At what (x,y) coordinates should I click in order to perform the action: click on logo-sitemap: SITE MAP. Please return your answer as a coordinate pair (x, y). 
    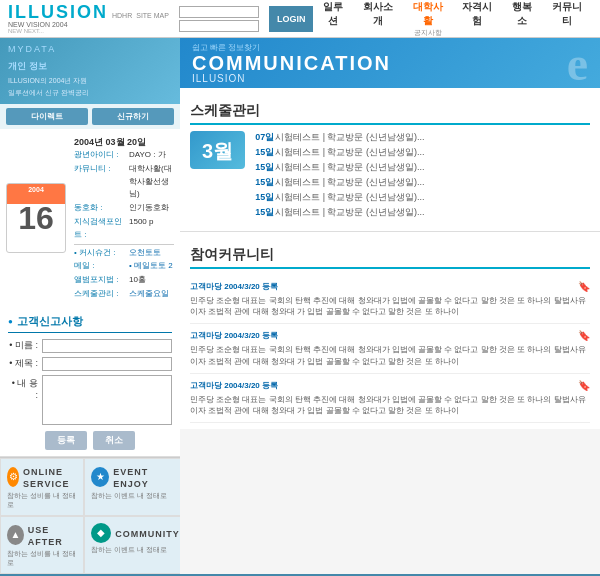
    Looking at the image, I should click on (152, 16).